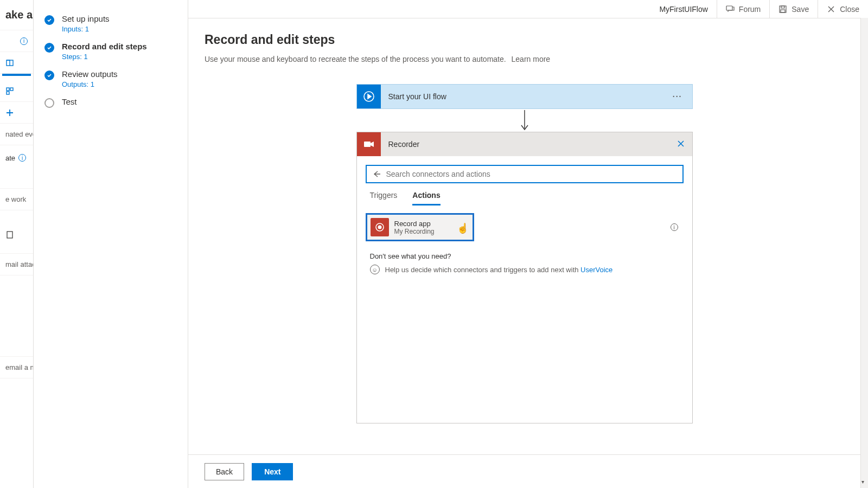  Describe the element at coordinates (369, 97) in the screenshot. I see `play-icon` at that location.